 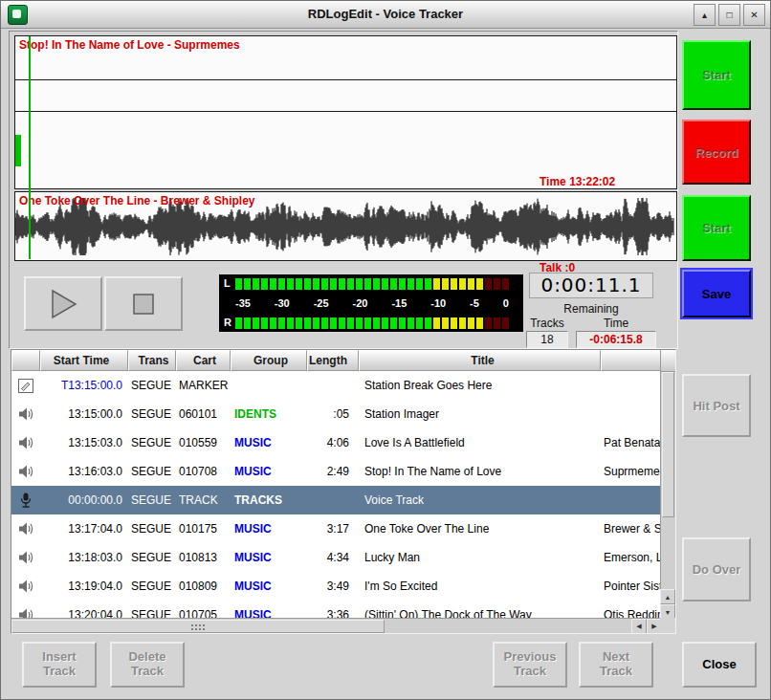 What do you see at coordinates (704, 15) in the screenshot?
I see `shade-window-icon: ▴` at bounding box center [704, 15].